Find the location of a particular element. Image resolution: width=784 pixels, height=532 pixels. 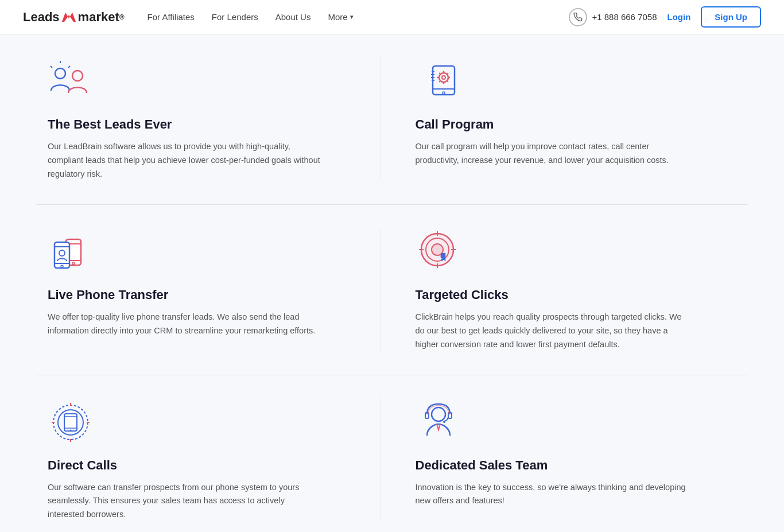

chevron-down-icon: ▾ is located at coordinates (352, 17).